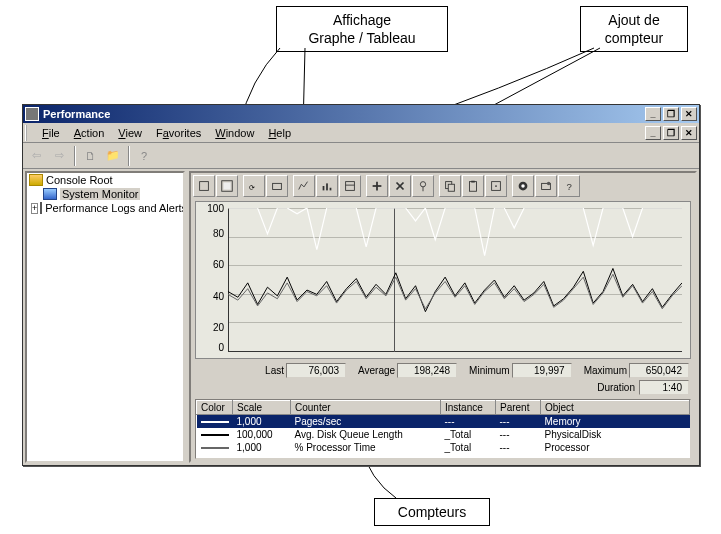  I want to click on update-button, so click(546, 186).